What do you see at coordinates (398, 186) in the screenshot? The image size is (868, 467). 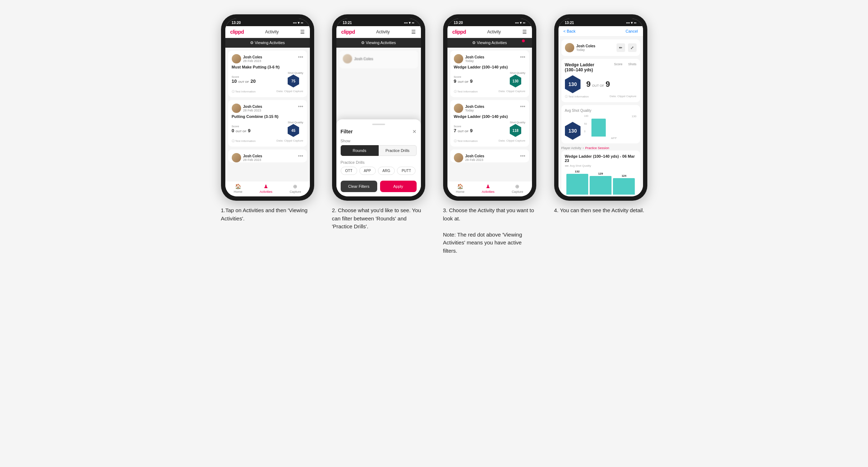 I see `apply-button: Apply` at bounding box center [398, 186].